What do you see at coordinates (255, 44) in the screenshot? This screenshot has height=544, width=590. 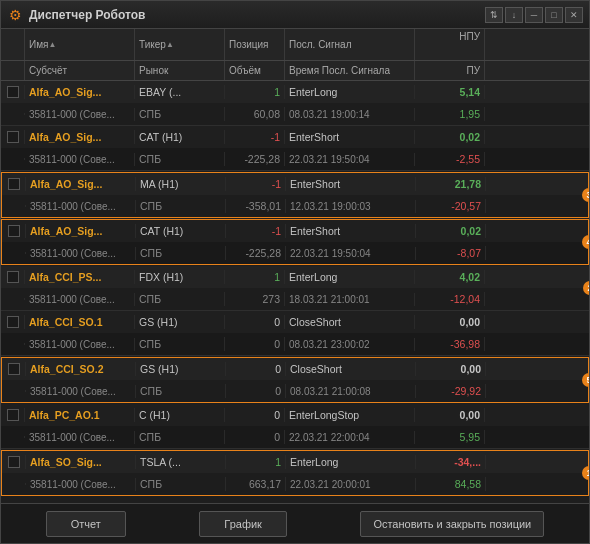 I see `th-pos: Позиция` at bounding box center [255, 44].